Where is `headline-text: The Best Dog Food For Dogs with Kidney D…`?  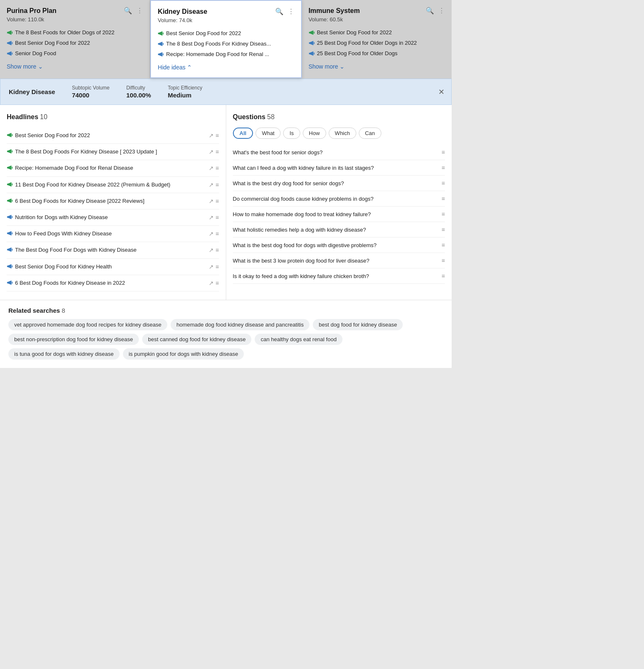 headline-text: The Best Dog Food For Dogs with Kidney D… is located at coordinates (76, 250).